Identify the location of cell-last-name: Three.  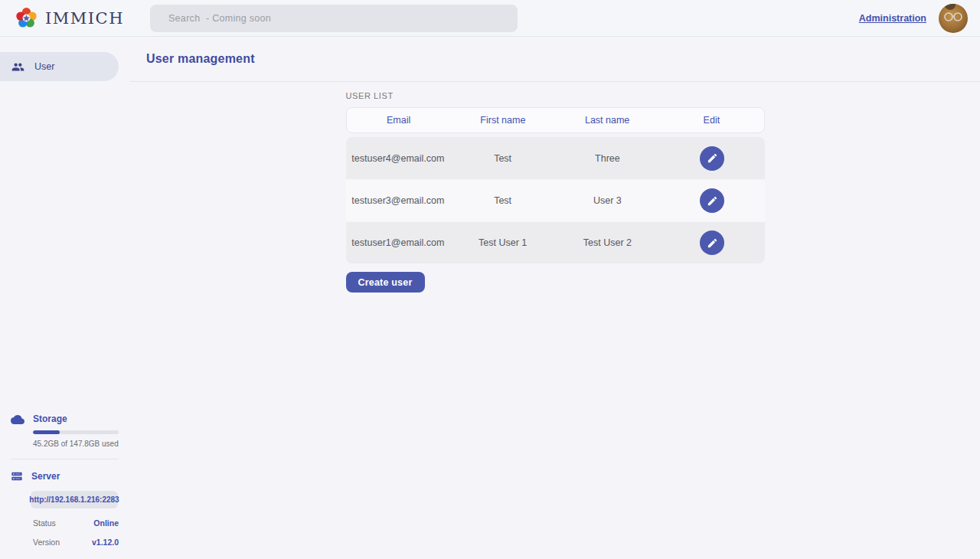
(608, 159).